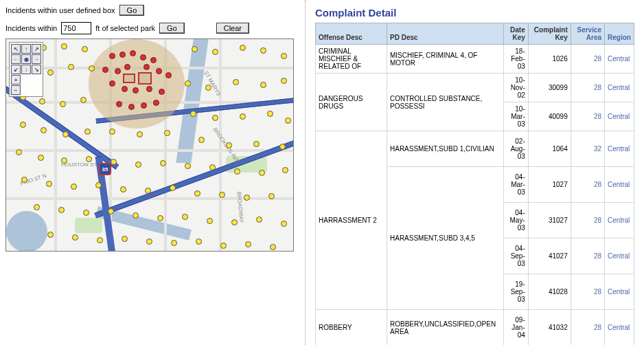 The image size is (644, 345). What do you see at coordinates (233, 28) in the screenshot?
I see `clear-button: Clear` at bounding box center [233, 28].